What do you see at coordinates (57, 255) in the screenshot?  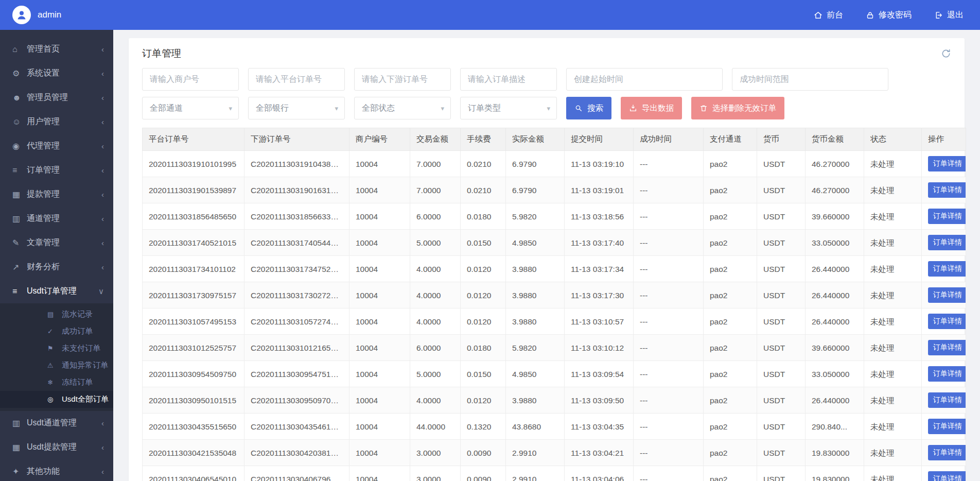 I see `sidebar: ⌂管理首页‹⚙系统设置‹☻管理员管理‹☺用户管理‹◉代理管理‹≡订单管理‹▦提款…` at bounding box center [57, 255].